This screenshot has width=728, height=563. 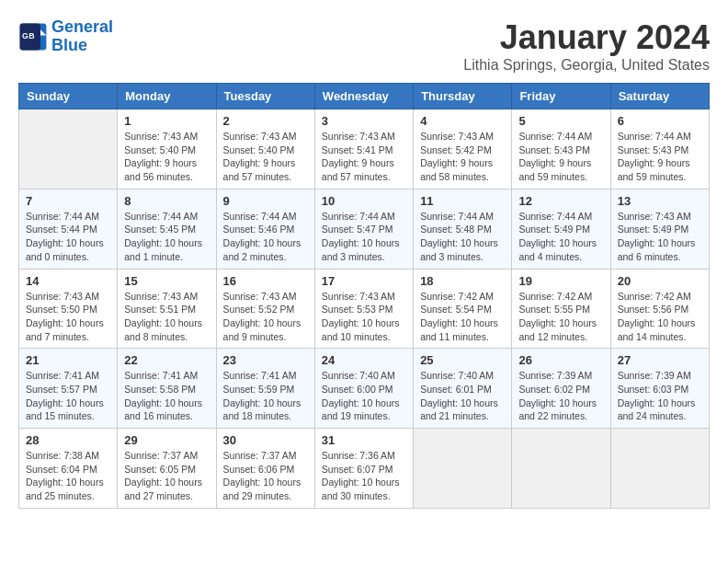 I want to click on day-number: 14, so click(x=68, y=282).